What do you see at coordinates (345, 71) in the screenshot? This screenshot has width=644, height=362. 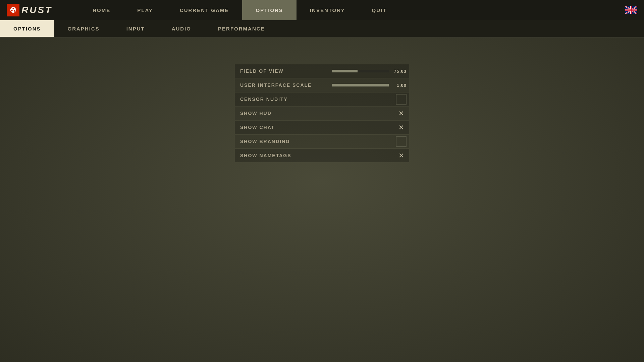 I see `fov-slider-fill` at bounding box center [345, 71].